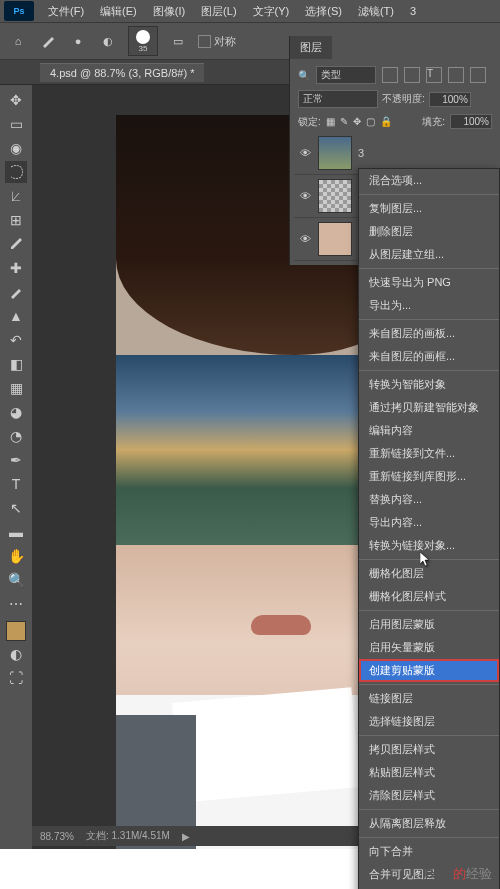  What do you see at coordinates (390, 75) in the screenshot?
I see `filter-pixel-icon` at bounding box center [390, 75].